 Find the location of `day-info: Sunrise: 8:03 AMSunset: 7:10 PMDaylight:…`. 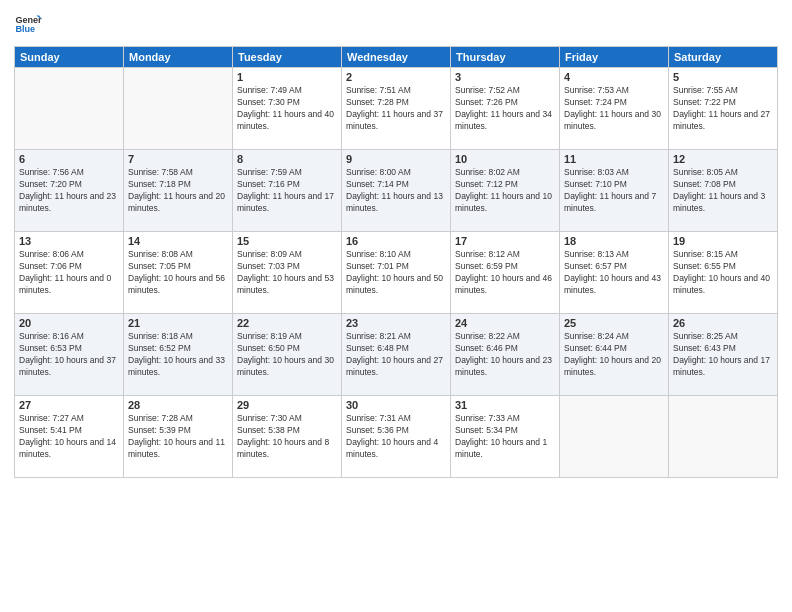

day-info: Sunrise: 8:03 AMSunset: 7:10 PMDaylight:… is located at coordinates (614, 191).